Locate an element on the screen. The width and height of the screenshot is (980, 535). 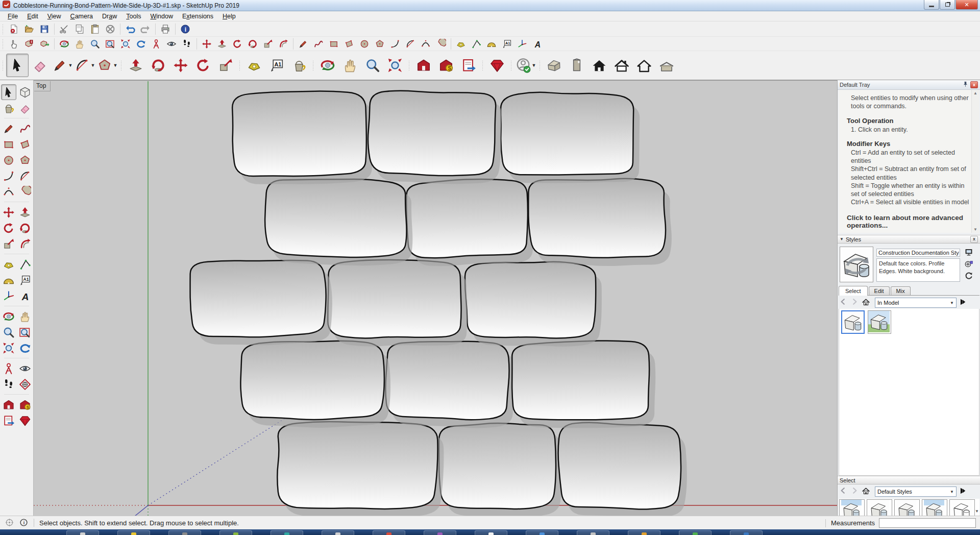
pie-button is located at coordinates (441, 44).